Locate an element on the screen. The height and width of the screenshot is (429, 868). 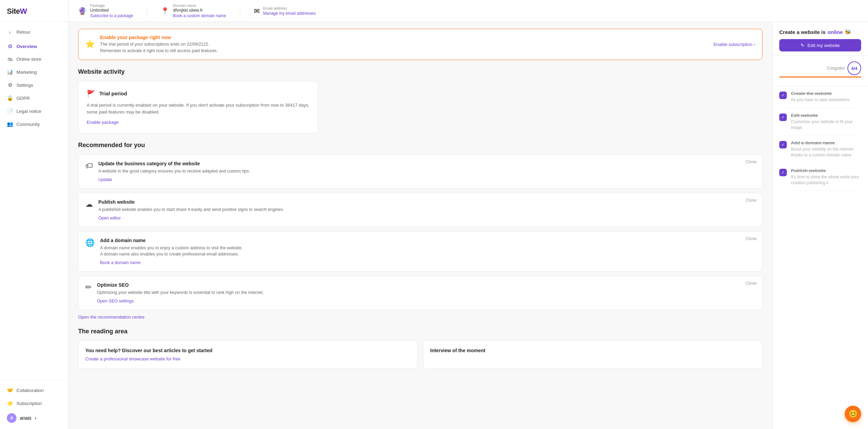
sidebar-item-subscription: ⭐ Subscription is located at coordinates (34, 403).